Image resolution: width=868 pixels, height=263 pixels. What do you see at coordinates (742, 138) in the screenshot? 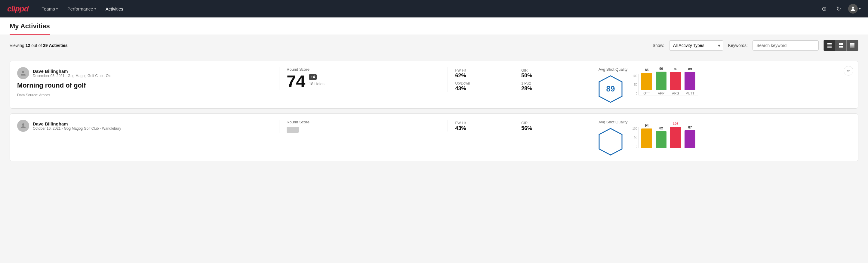
I see `bar-chart-2: 100 50 0 94 82 10` at bounding box center [742, 138].